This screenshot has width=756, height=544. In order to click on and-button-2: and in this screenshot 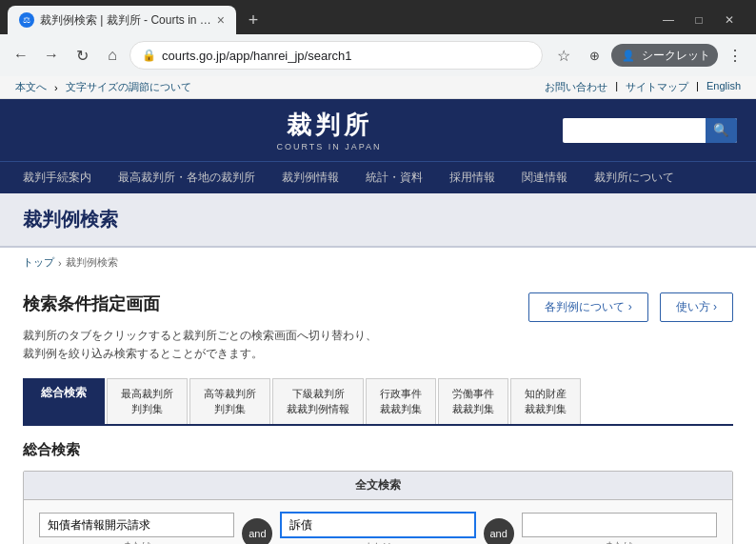, I will do `click(499, 532)`.